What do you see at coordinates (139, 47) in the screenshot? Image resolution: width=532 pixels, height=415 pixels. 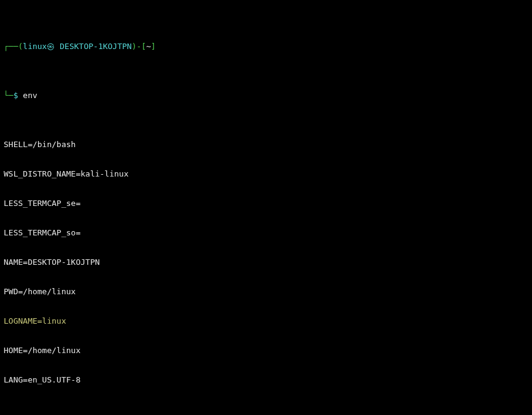 I see `prompt-close-paren: )-[` at bounding box center [139, 47].